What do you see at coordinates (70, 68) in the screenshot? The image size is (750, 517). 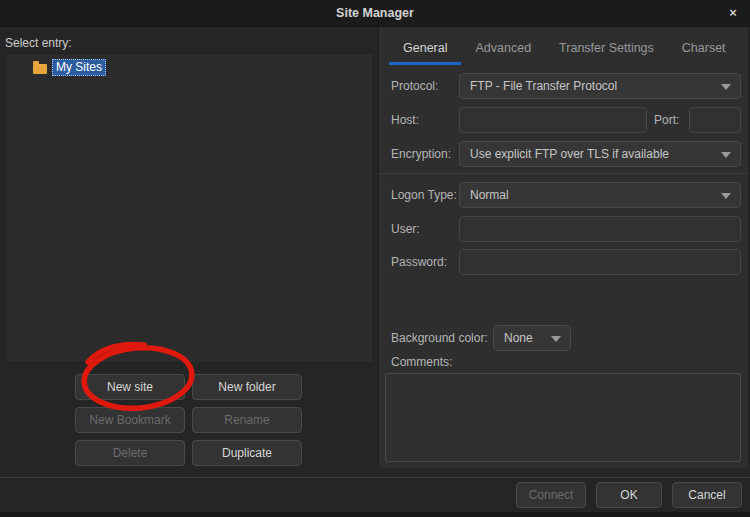 I see `tree-item-my-sites: My Sites` at bounding box center [70, 68].